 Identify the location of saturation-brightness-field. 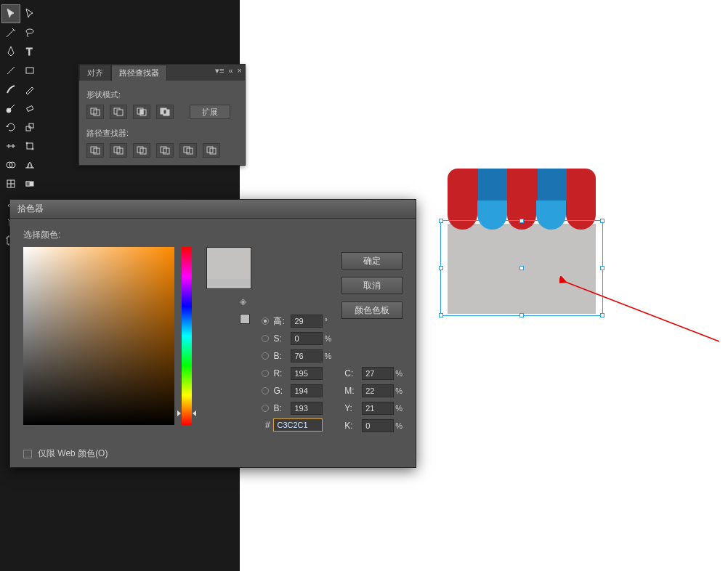
(99, 336).